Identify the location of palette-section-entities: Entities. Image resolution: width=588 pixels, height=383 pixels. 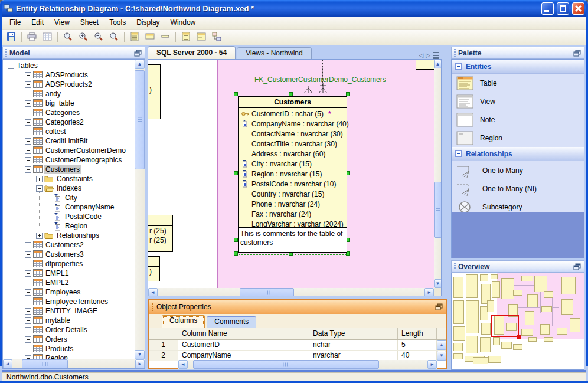
(518, 67).